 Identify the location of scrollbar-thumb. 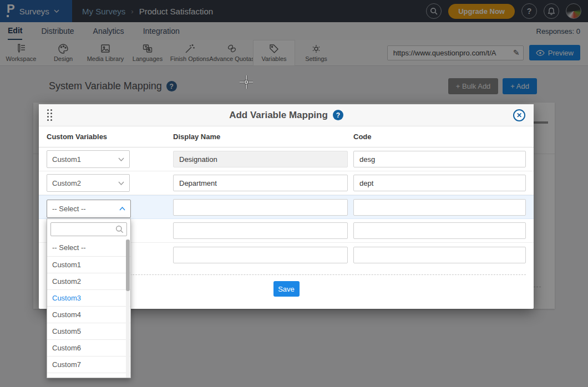
(128, 265).